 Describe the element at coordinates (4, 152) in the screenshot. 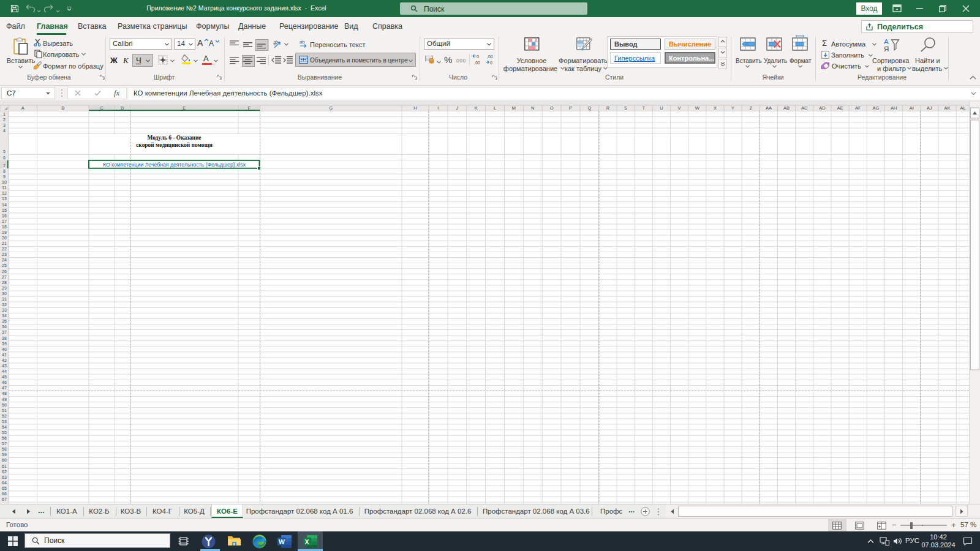

I see `svg-text: 5` at that location.